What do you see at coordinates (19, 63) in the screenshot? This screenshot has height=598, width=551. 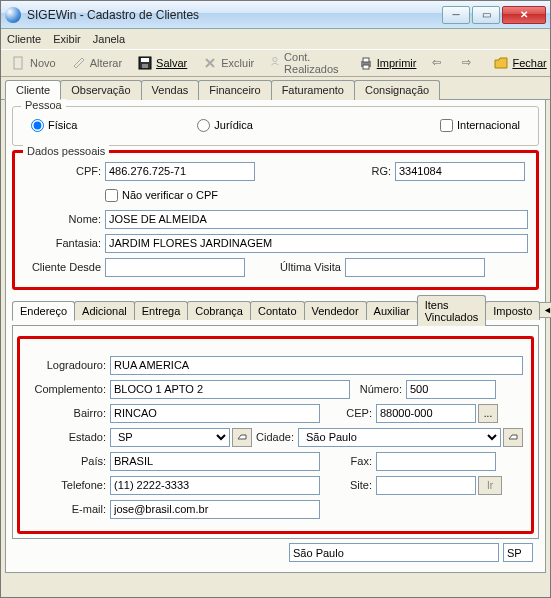 I see `new-icon` at bounding box center [19, 63].